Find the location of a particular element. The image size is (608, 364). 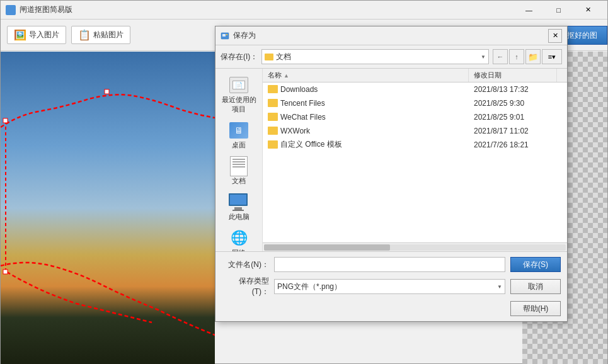

dialog-title-left: 保存为 is located at coordinates (238, 35).